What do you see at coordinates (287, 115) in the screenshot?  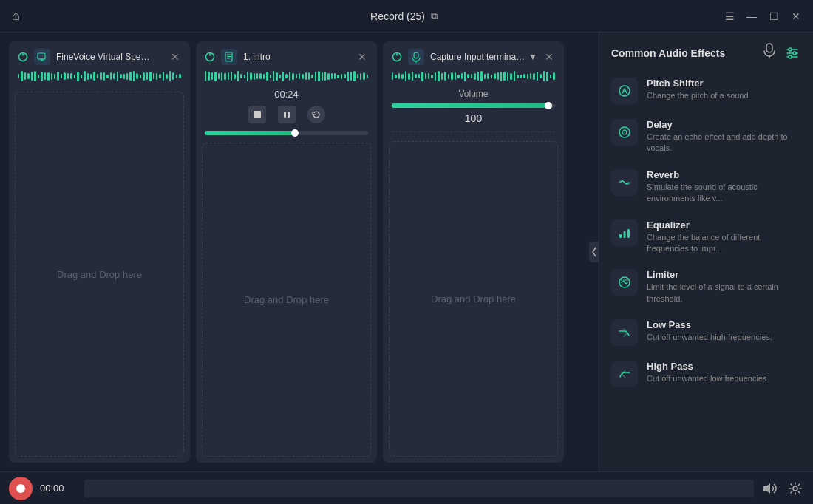 I see `pause-button` at bounding box center [287, 115].